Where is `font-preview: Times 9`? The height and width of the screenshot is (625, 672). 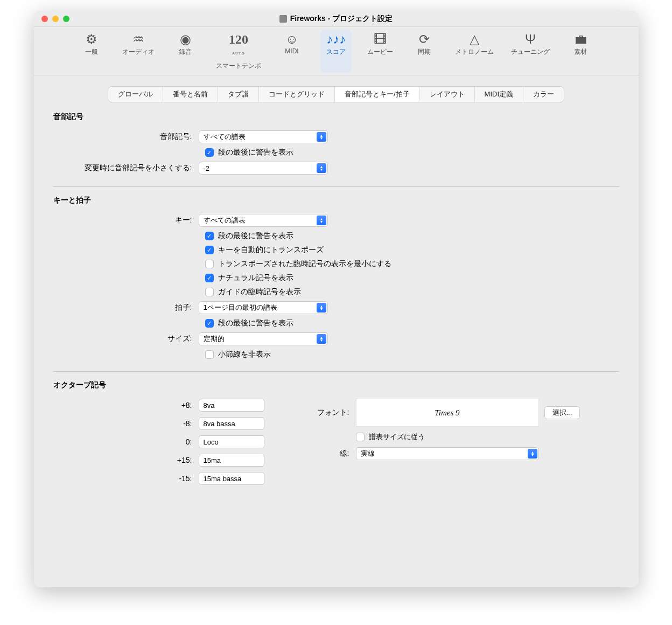 font-preview: Times 9 is located at coordinates (447, 413).